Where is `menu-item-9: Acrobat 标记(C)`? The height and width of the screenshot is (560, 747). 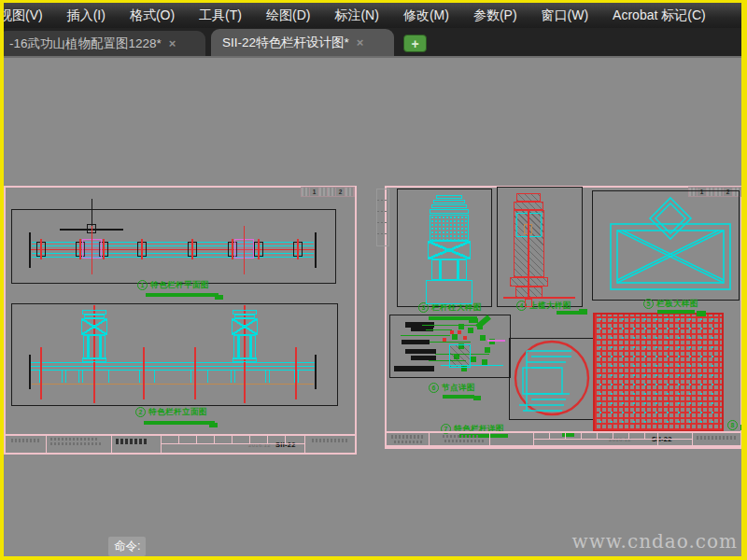 menu-item-9: Acrobat 标记(C) is located at coordinates (659, 15).